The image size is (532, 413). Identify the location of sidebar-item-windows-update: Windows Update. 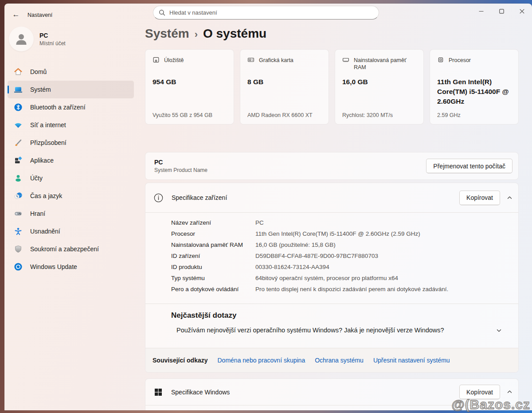
(71, 267).